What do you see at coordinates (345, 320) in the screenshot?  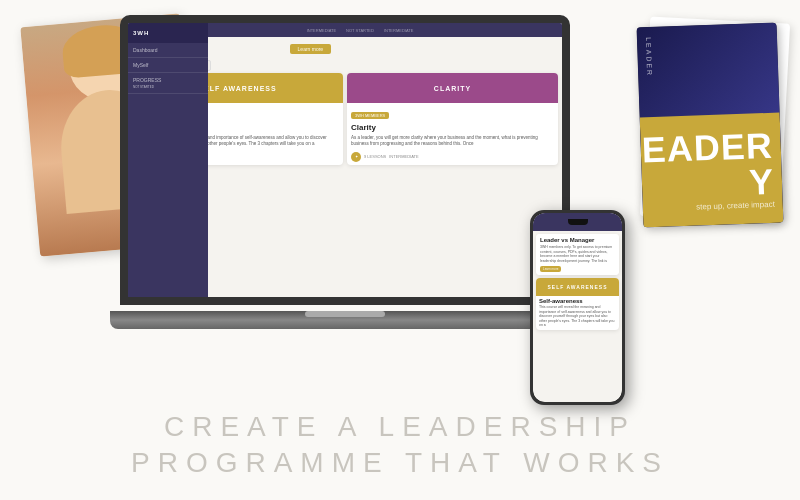 I see `laptop-base` at bounding box center [345, 320].